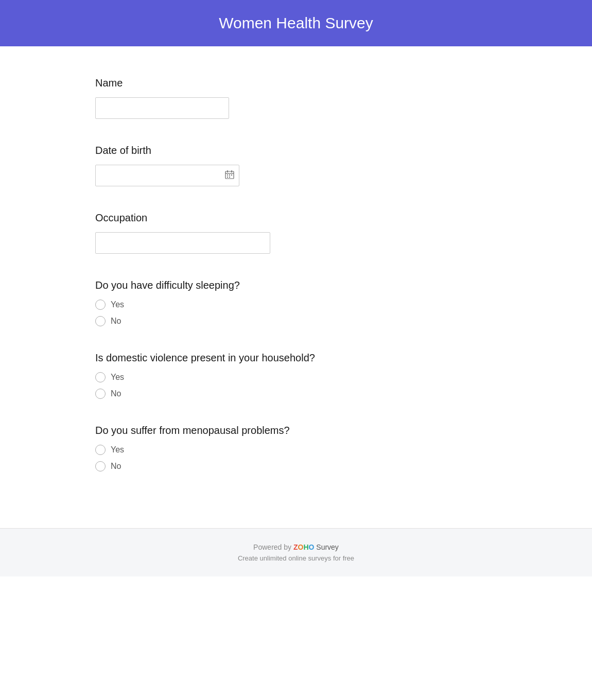 This screenshot has height=700, width=592. What do you see at coordinates (296, 303) in the screenshot?
I see `sleeping-question-group: Do you have difficulty sleeping? Yes No` at bounding box center [296, 303].